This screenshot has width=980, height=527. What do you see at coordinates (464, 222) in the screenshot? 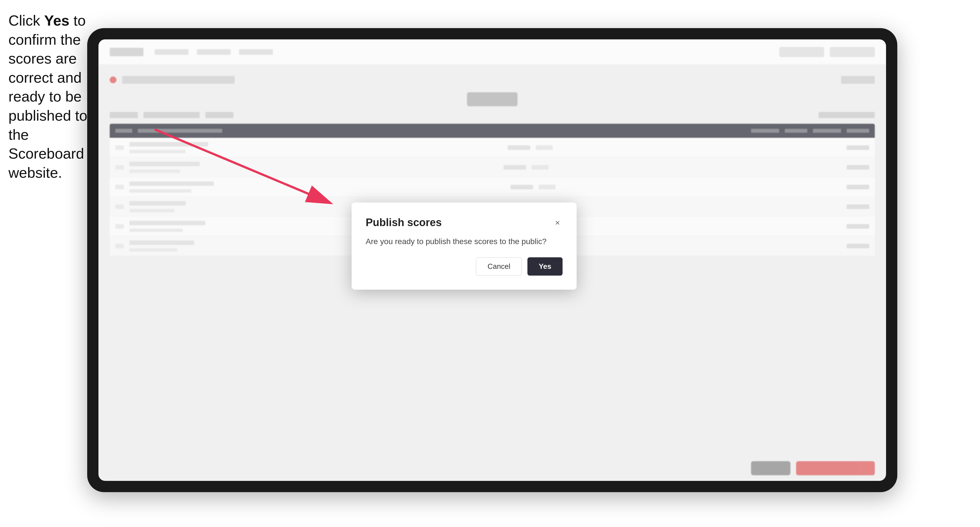
I see `modal-header: Publish scores ×` at bounding box center [464, 222].